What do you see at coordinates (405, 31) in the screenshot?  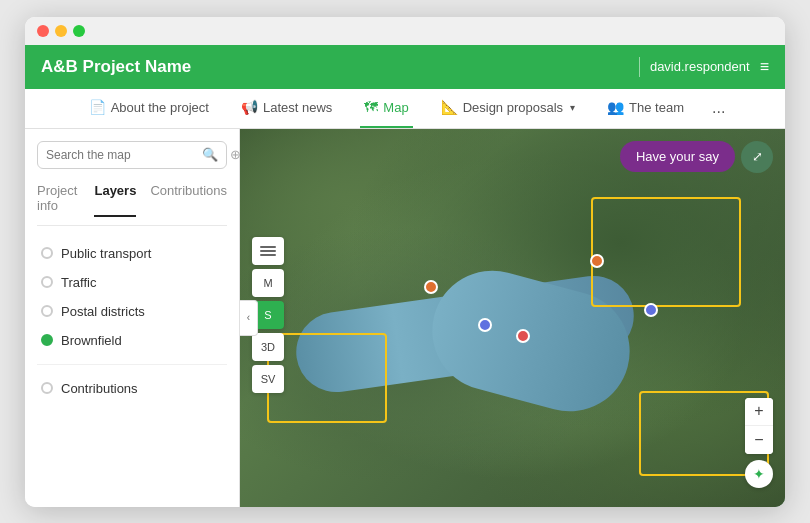 I see `title-bar` at bounding box center [405, 31].